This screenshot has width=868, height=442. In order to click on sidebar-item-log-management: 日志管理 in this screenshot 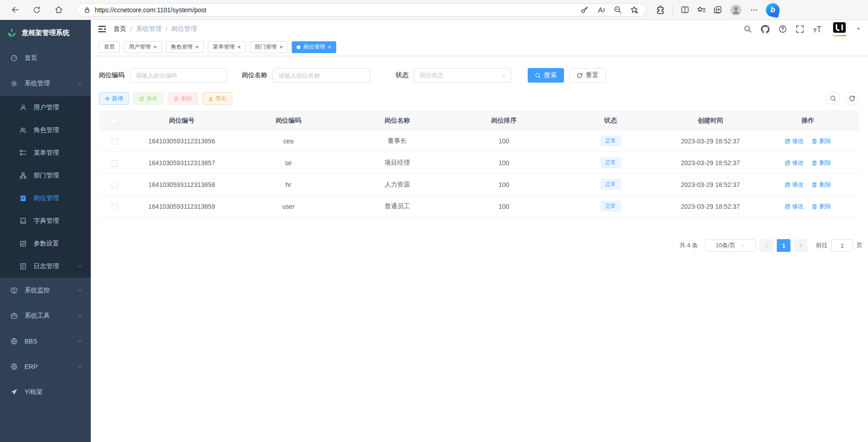, I will do `click(45, 266)`.